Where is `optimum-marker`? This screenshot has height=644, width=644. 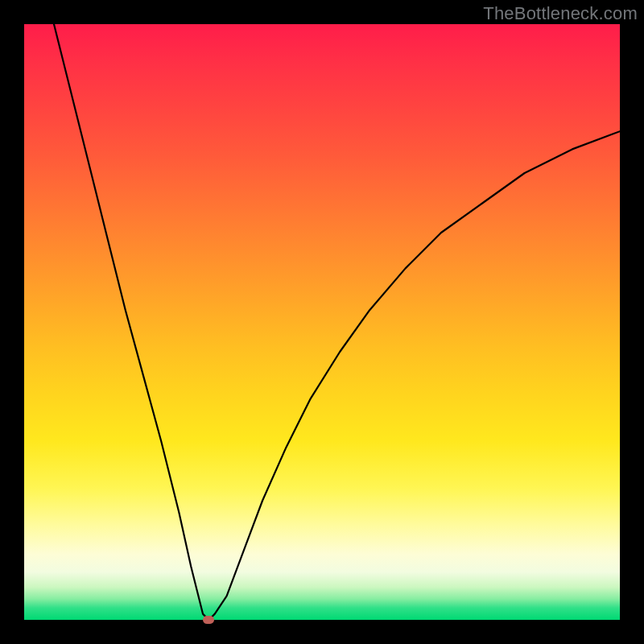
optimum-marker is located at coordinates (208, 620).